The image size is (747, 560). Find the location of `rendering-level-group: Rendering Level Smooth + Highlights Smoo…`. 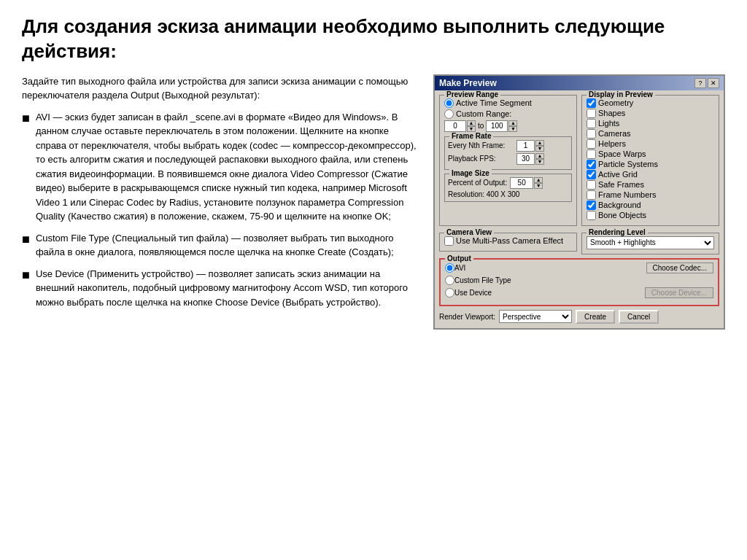

rendering-level-group: Rendering Level Smooth + Highlights Smoo… is located at coordinates (651, 244).